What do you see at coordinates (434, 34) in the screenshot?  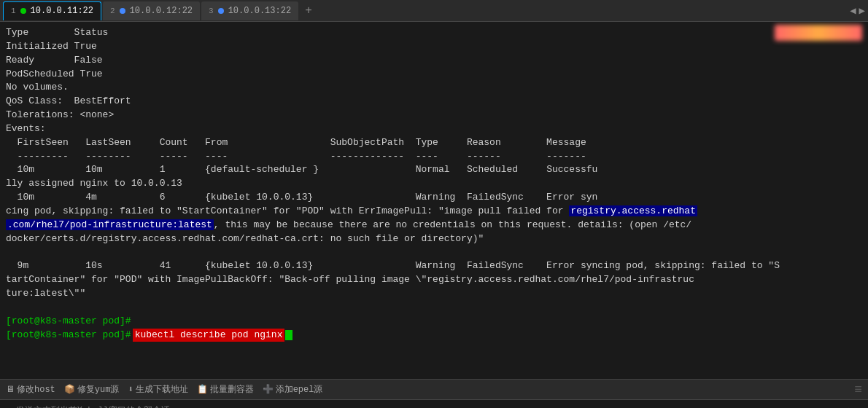 I see `terminal-line-type: Type Status` at bounding box center [434, 34].